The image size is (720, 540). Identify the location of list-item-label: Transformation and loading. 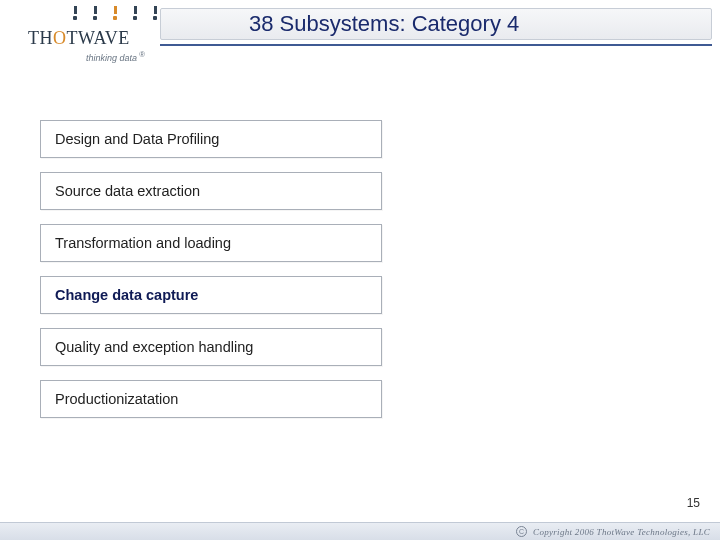
(143, 243).